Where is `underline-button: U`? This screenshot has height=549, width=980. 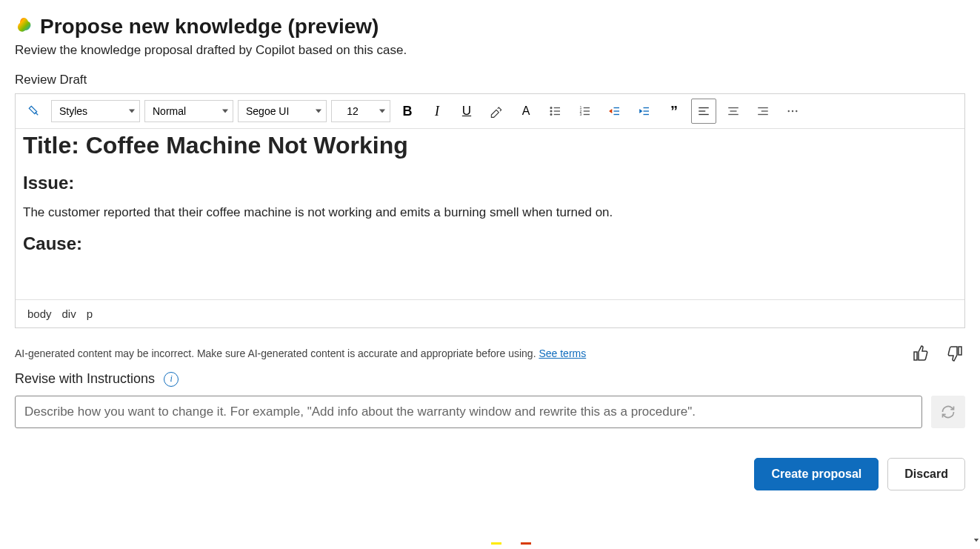 underline-button: U is located at coordinates (467, 111).